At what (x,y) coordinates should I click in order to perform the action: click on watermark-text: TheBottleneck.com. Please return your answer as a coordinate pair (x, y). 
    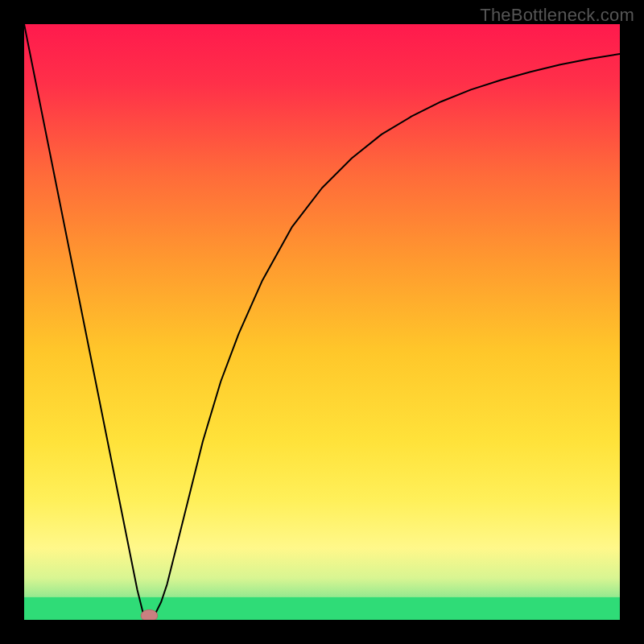
    Looking at the image, I should click on (557, 15).